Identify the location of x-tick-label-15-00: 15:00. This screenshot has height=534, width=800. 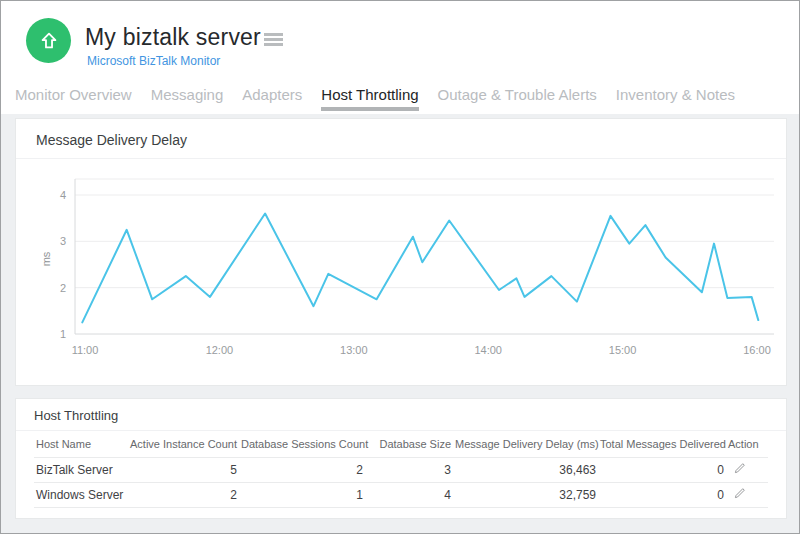
(623, 350).